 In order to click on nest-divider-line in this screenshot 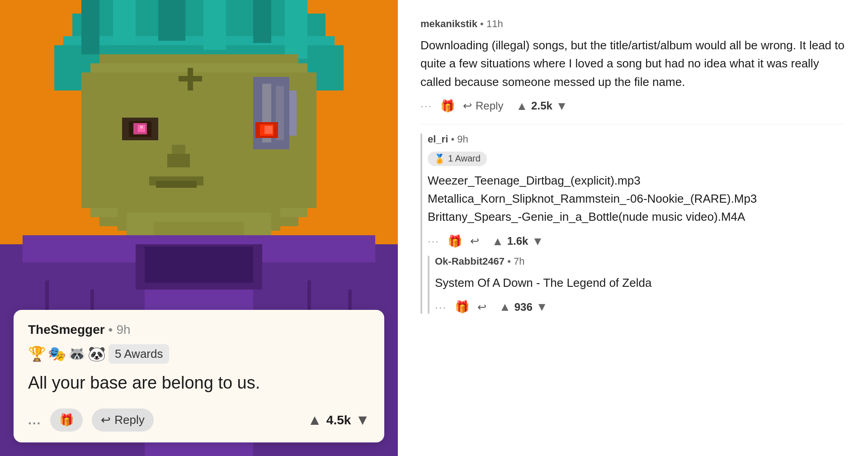, I will do `click(421, 223)`.